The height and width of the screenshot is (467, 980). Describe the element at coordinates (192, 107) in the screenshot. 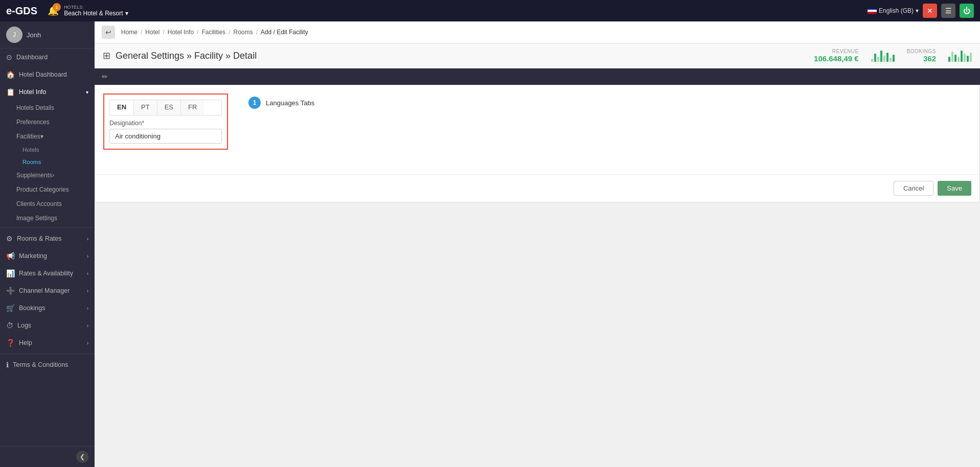

I see `lang-tab-fr: FR` at that location.